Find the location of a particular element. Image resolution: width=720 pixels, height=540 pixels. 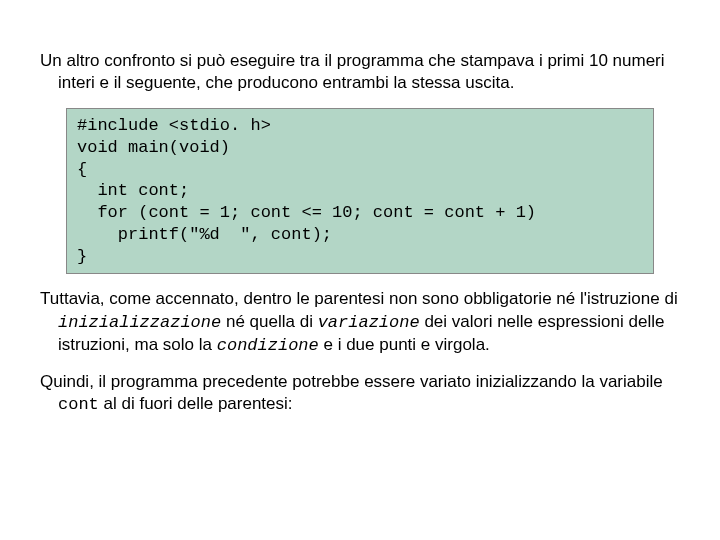

paragraph-2: Tuttavia, come accennato, dentro le pare… is located at coordinates (360, 322).